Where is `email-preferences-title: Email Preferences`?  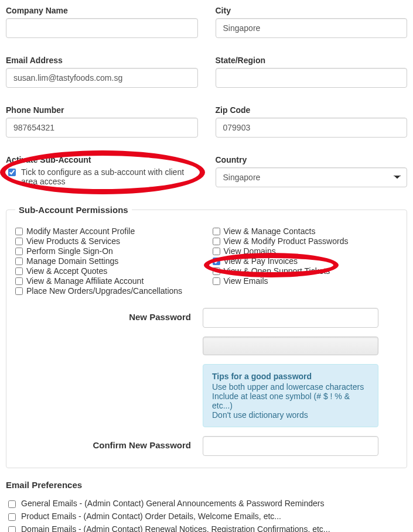
email-preferences-title: Email Preferences is located at coordinates (206, 485).